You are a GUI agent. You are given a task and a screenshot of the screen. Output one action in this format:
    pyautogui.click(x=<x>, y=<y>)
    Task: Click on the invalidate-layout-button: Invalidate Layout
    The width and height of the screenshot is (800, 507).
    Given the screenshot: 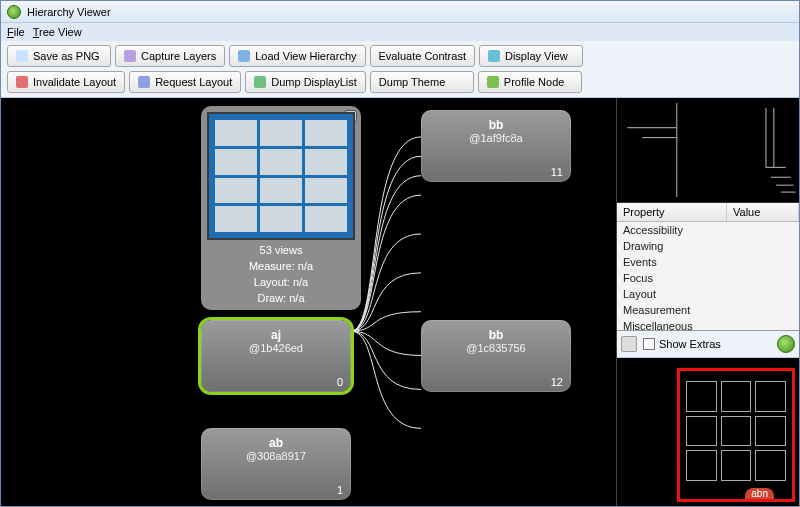 What is the action you would take?
    pyautogui.click(x=66, y=82)
    